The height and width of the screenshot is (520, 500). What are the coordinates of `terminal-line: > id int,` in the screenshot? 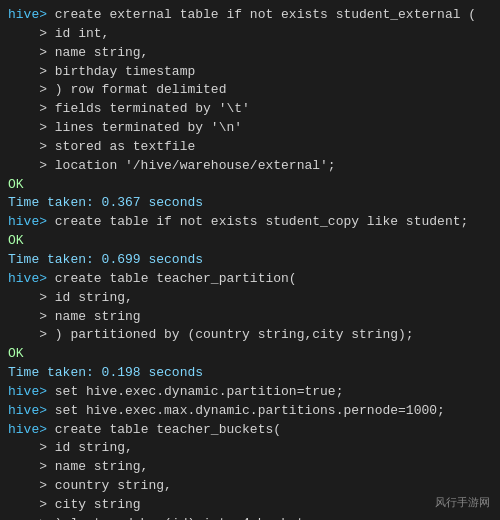 It's located at (250, 34).